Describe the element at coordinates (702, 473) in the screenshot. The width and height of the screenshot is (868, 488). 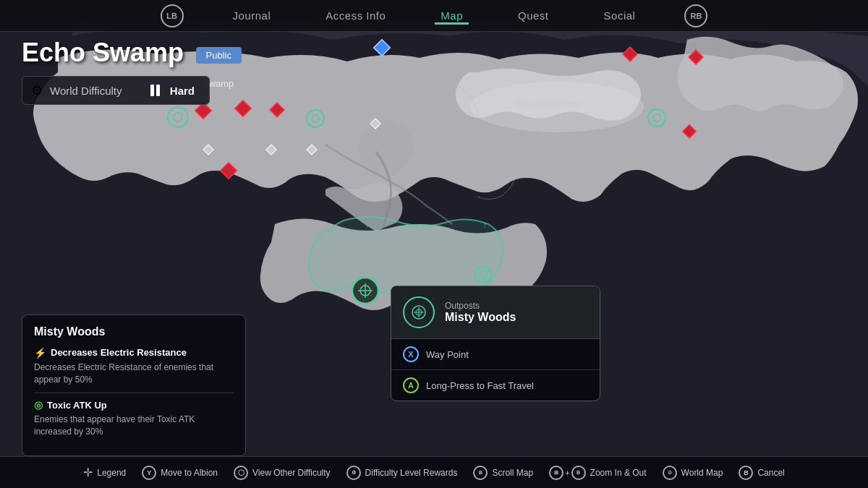
I see `world-map-label: World Map` at that location.